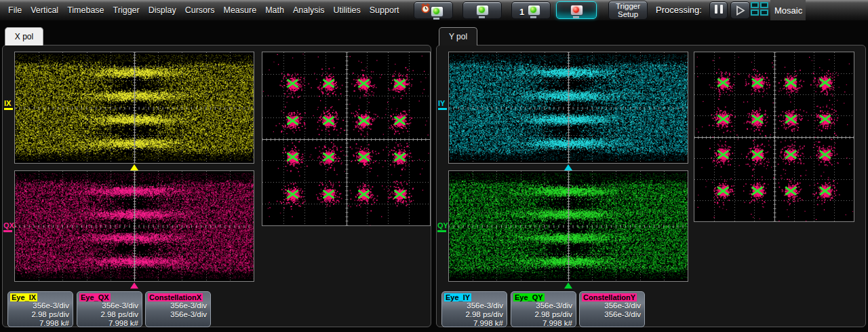 The width and height of the screenshot is (868, 332). I want to click on descriptor-eye-qx: Eye_QX 356e-3/div 2.98 ps/div 7.998 k#, so click(110, 310).